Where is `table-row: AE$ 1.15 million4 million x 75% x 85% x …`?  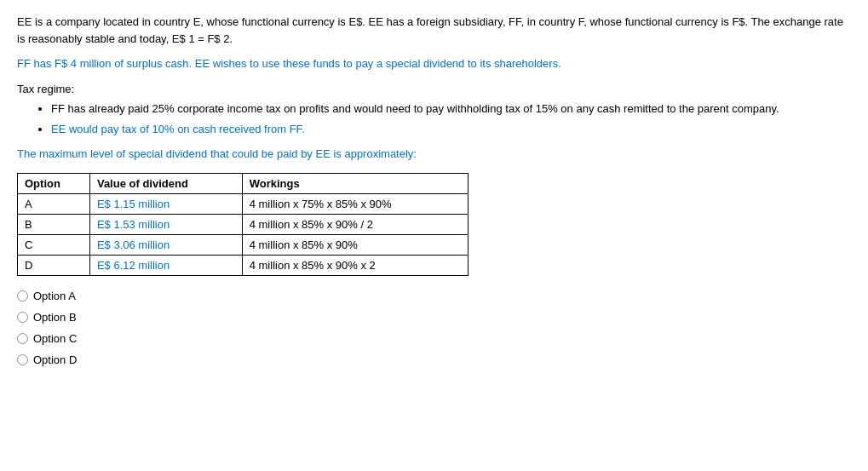
table-row: AE$ 1.15 million4 million x 75% x 85% x … is located at coordinates (244, 204).